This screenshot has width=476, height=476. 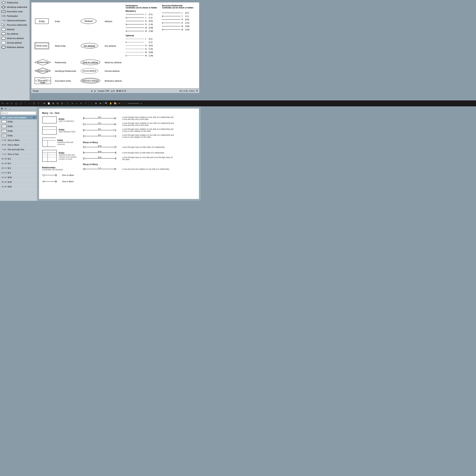 I want to click on category-label: ERD, crow's foot notation, so click(x=14, y=117).